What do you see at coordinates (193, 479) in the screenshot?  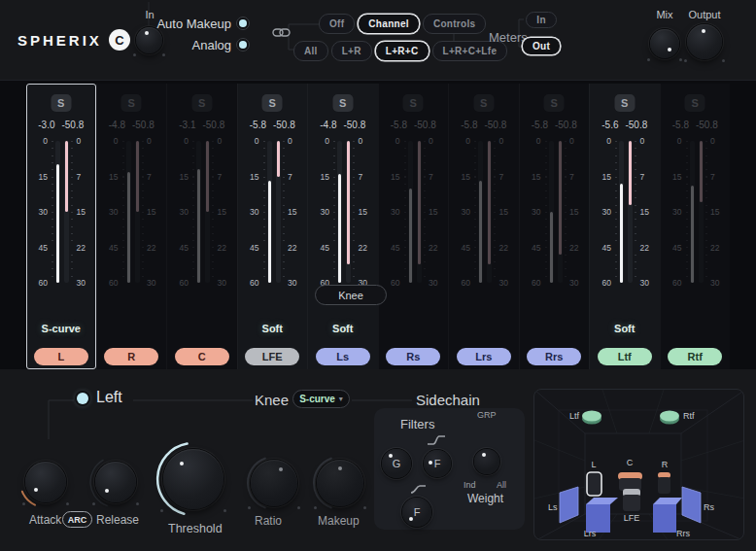 I see `threshold-knob` at bounding box center [193, 479].